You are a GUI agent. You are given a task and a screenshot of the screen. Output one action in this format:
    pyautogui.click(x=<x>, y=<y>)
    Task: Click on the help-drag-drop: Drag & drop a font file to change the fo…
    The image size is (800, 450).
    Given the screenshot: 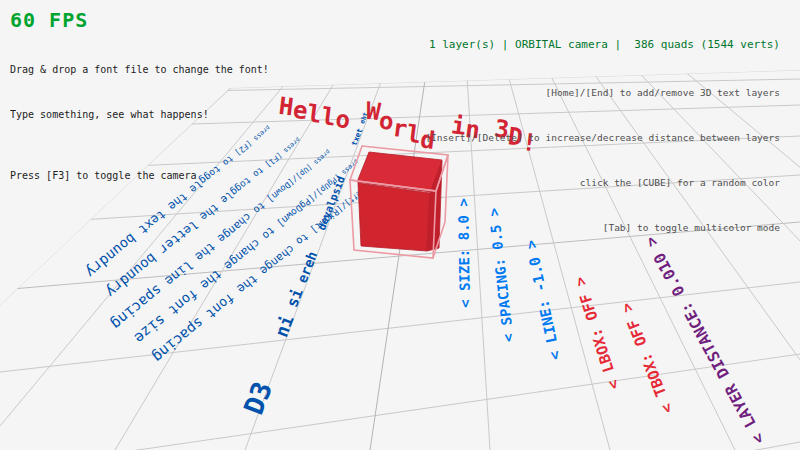 What is the action you would take?
    pyautogui.click(x=140, y=70)
    